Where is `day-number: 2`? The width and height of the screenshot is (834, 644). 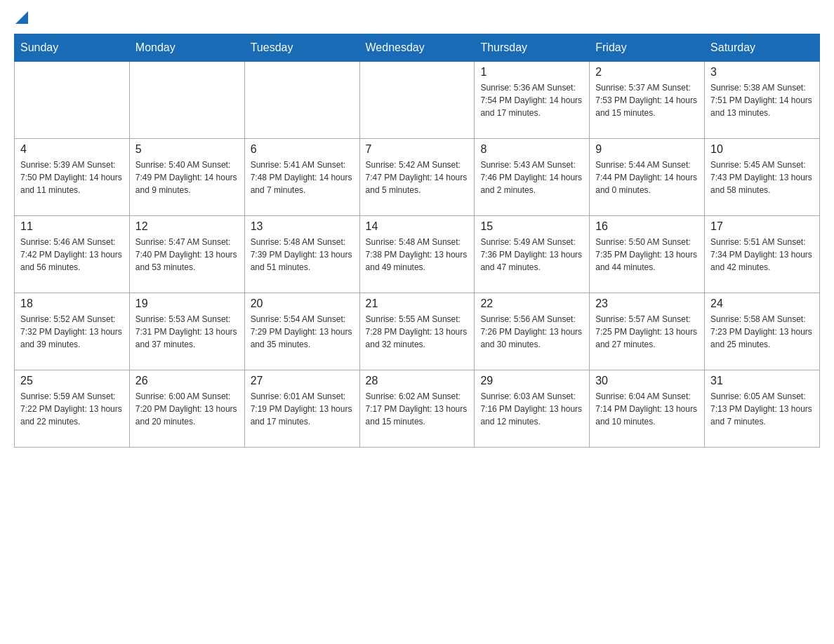 day-number: 2 is located at coordinates (647, 72).